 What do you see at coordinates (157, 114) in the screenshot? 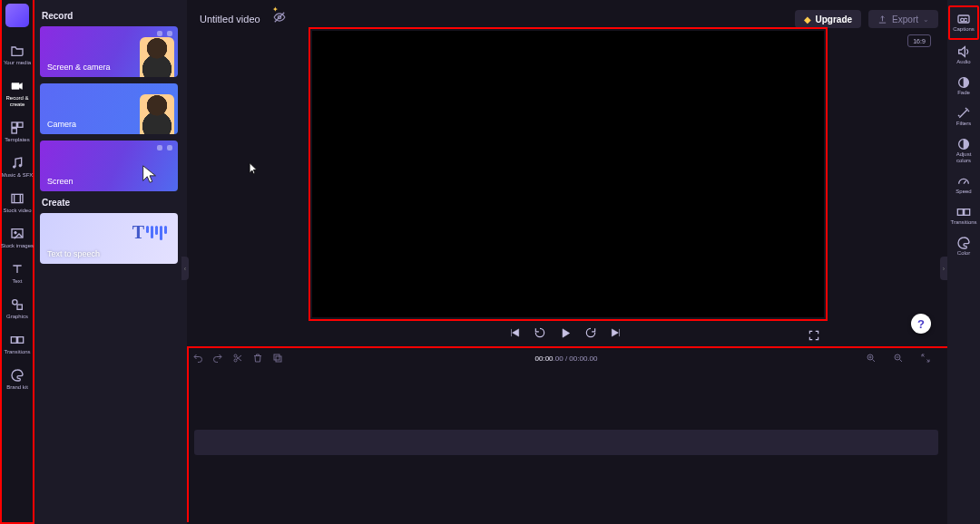
I see `avatar-thumbnail` at bounding box center [157, 114].